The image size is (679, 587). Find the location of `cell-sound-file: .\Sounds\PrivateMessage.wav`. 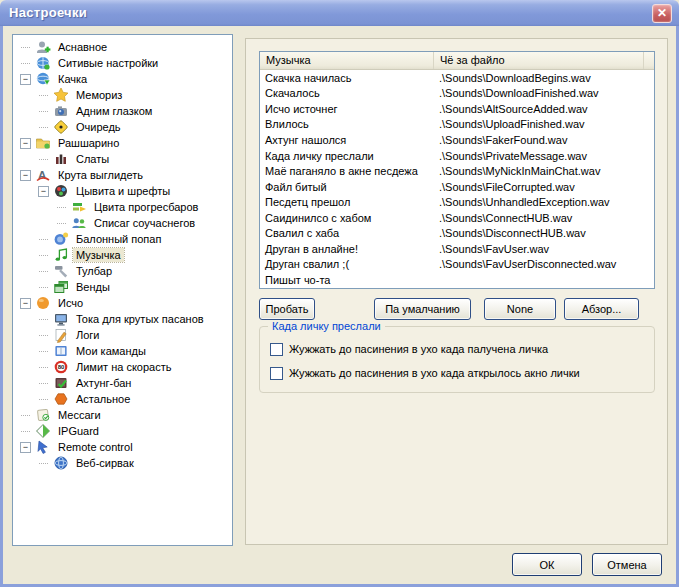

cell-sound-file: .\Sounds\PrivateMessage.wav is located at coordinates (542, 156).